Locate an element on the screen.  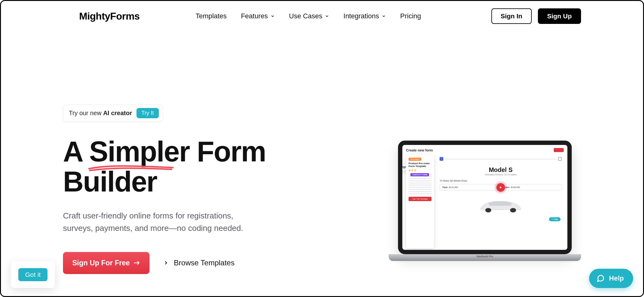
cta-row: Sign Up For Free Browse Templates is located at coordinates (212, 263).